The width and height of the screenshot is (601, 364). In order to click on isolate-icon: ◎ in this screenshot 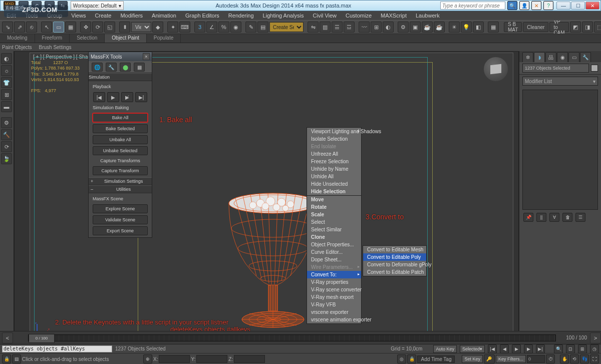, I will do `click(402, 359)`.